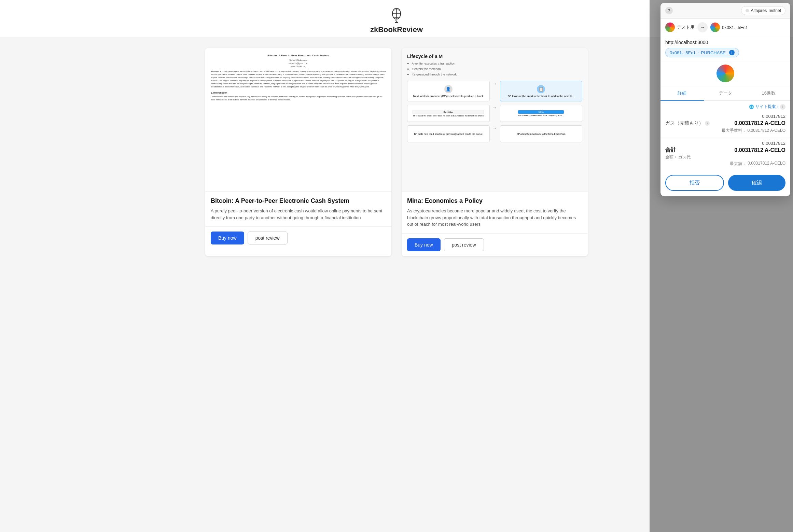 The width and height of the screenshot is (793, 532). I want to click on book-preview-mina: Lifecycle of a M ● A verifier executes a…, so click(495, 120).